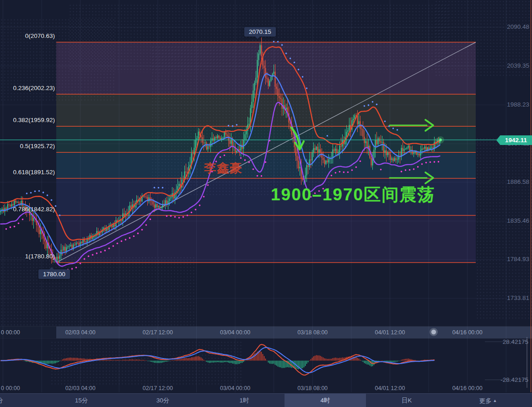 This screenshot has width=532, height=407. I want to click on timeframe-tab-label: 更多, so click(486, 401).